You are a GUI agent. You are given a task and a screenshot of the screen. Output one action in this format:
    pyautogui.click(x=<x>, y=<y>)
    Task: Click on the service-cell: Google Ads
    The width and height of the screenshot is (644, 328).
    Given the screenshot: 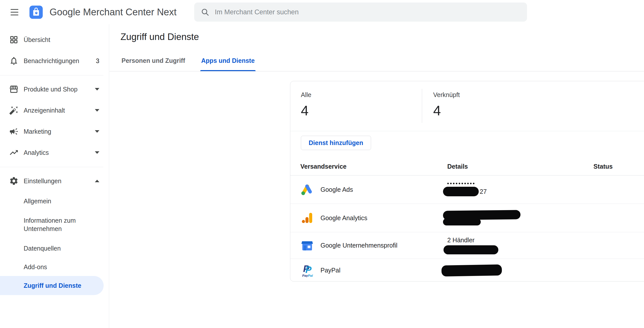 What is the action you would take?
    pyautogui.click(x=367, y=190)
    